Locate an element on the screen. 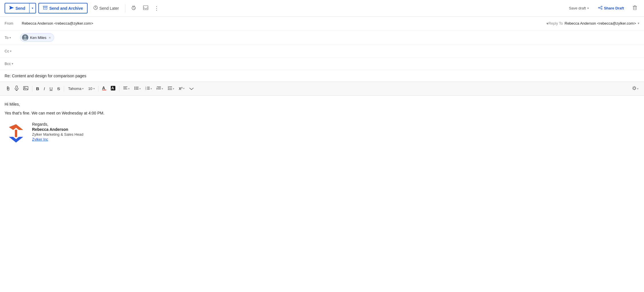 The width and height of the screenshot is (644, 292). save-draft-button: Save draft ▾ is located at coordinates (579, 8).